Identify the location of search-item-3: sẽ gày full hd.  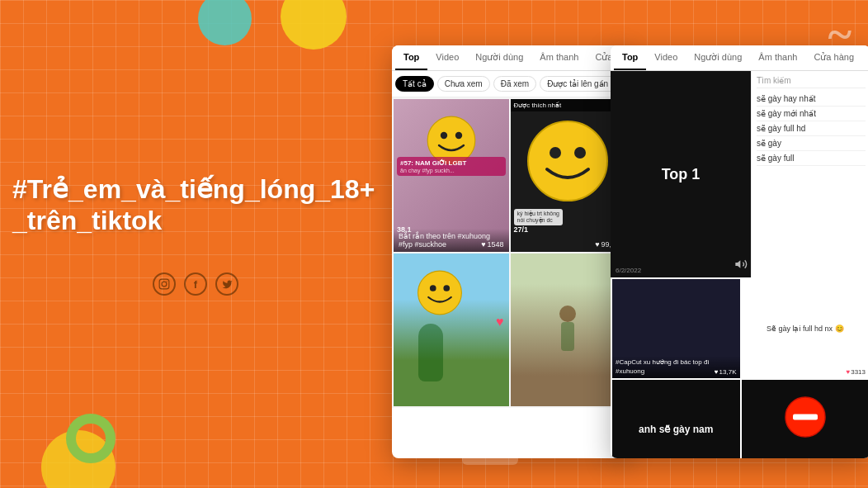
(811, 129).